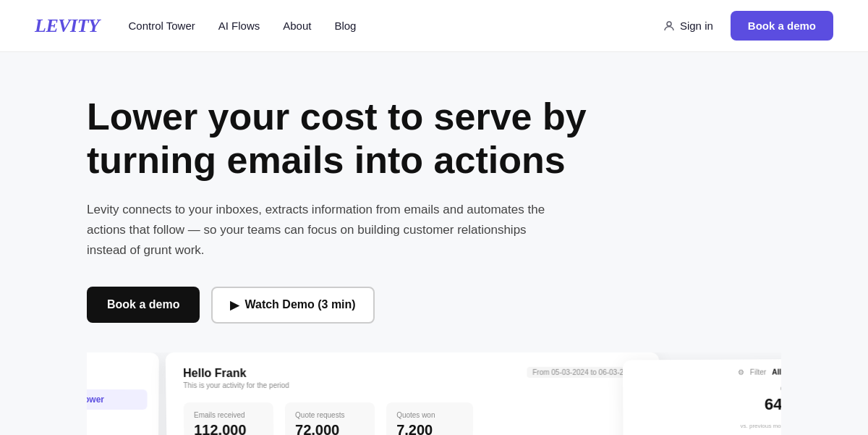  Describe the element at coordinates (777, 372) in the screenshot. I see `filter-all: All` at that location.